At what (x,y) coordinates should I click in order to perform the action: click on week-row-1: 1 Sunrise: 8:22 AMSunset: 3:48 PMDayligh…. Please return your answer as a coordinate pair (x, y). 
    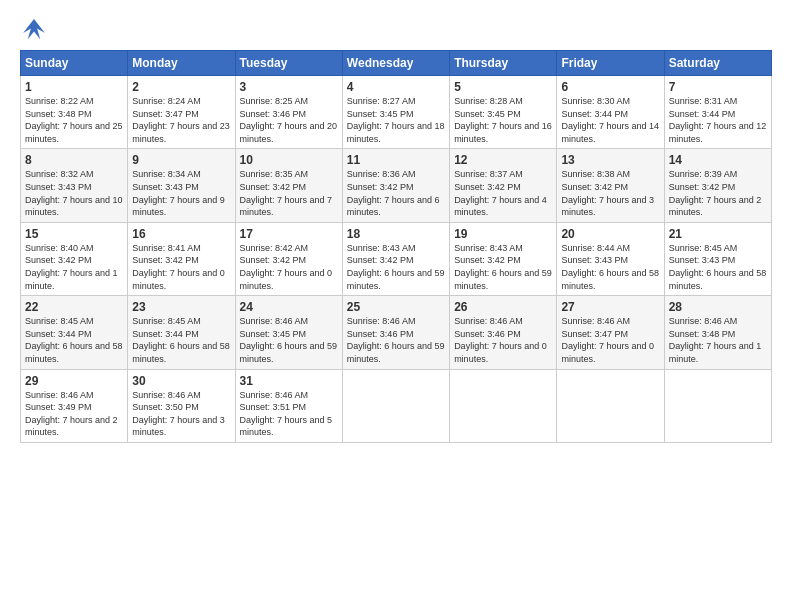
    Looking at the image, I should click on (396, 112).